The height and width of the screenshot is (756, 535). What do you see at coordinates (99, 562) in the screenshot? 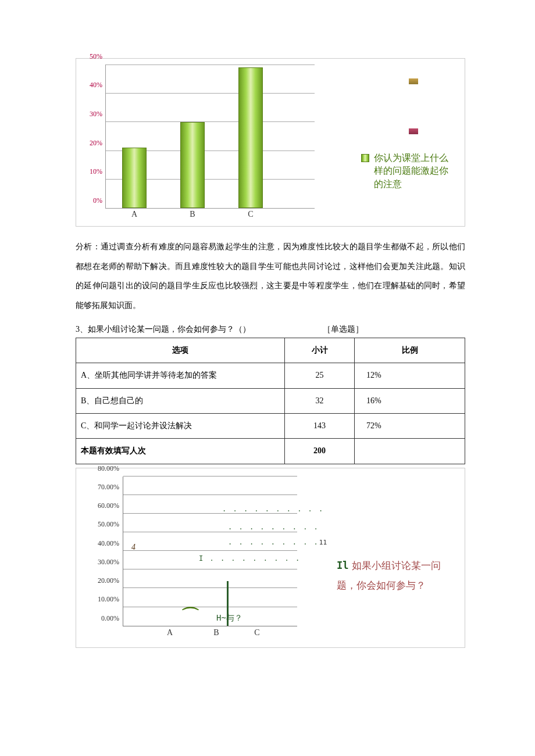
I see `chart2-ytick-3: 30.00%` at bounding box center [99, 562].